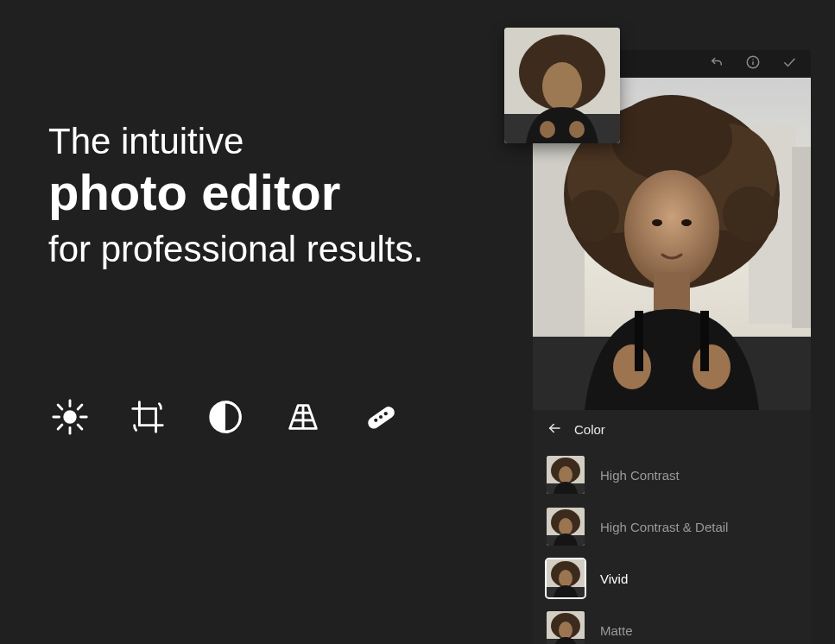 Image resolution: width=835 pixels, height=644 pixels. Describe the element at coordinates (672, 527) in the screenshot. I see `preset-item: High Contrast & Detail` at that location.